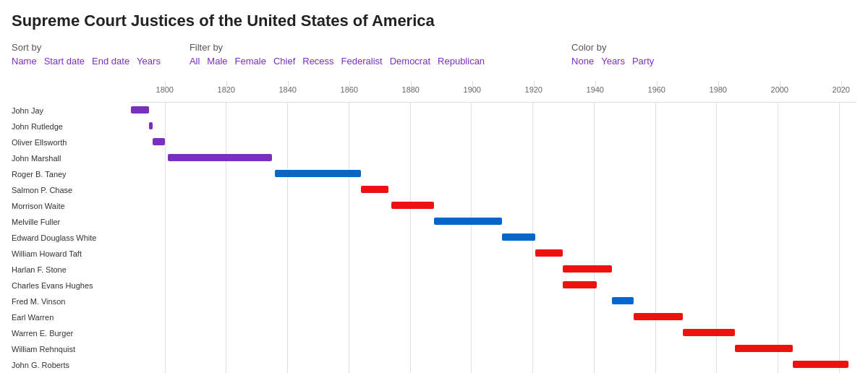 The width and height of the screenshot is (868, 373). Describe the element at coordinates (69, 190) in the screenshot. I see `justice-name-5: Salmon P. Chase` at that location.